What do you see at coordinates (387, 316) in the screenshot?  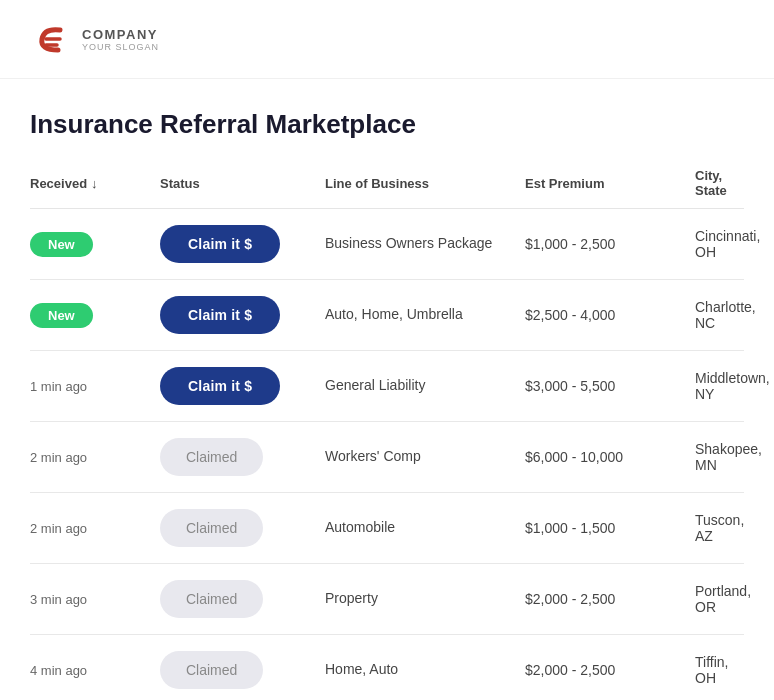 I see `table-row: NewClaim it $Auto, Home, Umbrella$2,500 …` at bounding box center [387, 316].